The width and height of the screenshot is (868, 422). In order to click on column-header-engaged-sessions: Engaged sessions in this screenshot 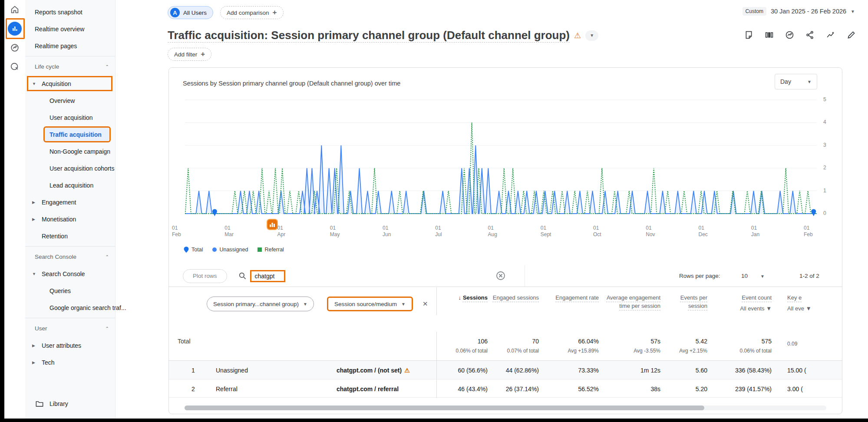, I will do `click(518, 301)`.